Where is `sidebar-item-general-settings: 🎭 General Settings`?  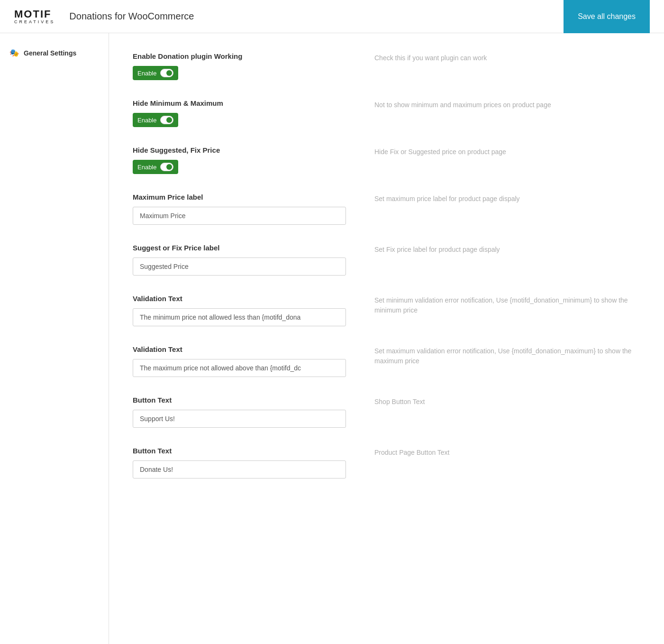 sidebar-item-general-settings: 🎭 General Settings is located at coordinates (54, 53).